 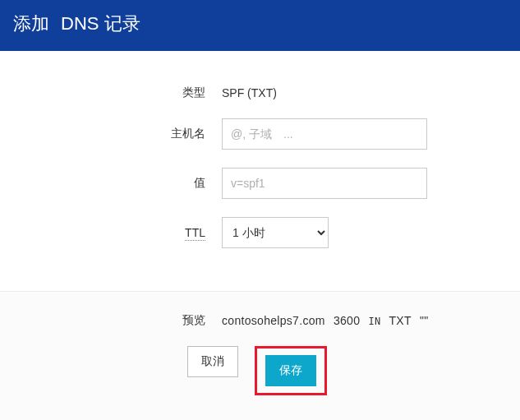 I want to click on type-value: SPF (TXT), so click(x=324, y=93).